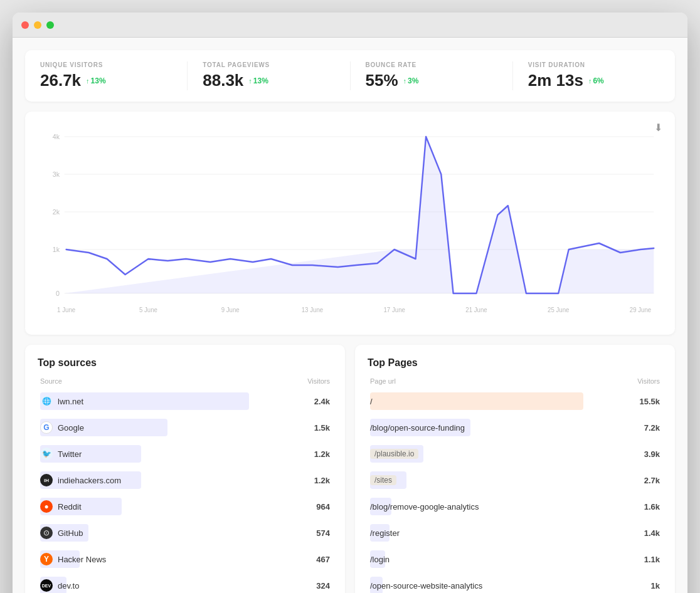 This screenshot has height=593, width=700. Describe the element at coordinates (515, 559) in the screenshot. I see `list-item: /login 1.1k` at that location.